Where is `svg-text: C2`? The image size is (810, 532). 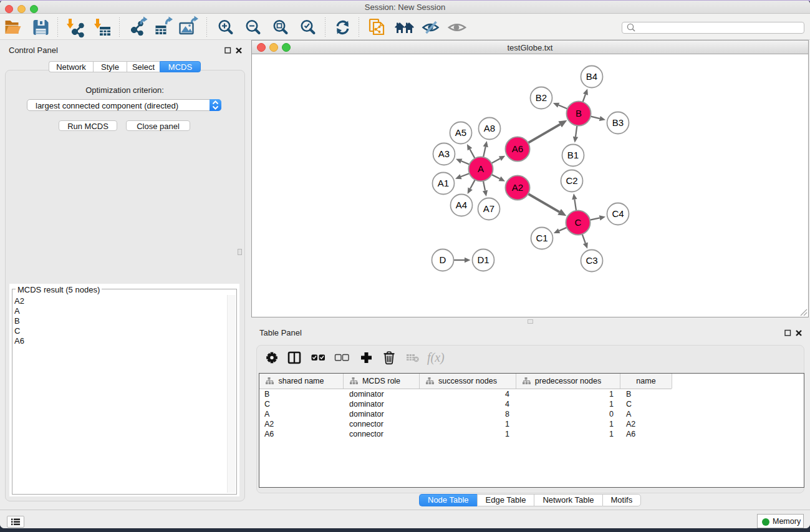 svg-text: C2 is located at coordinates (571, 181).